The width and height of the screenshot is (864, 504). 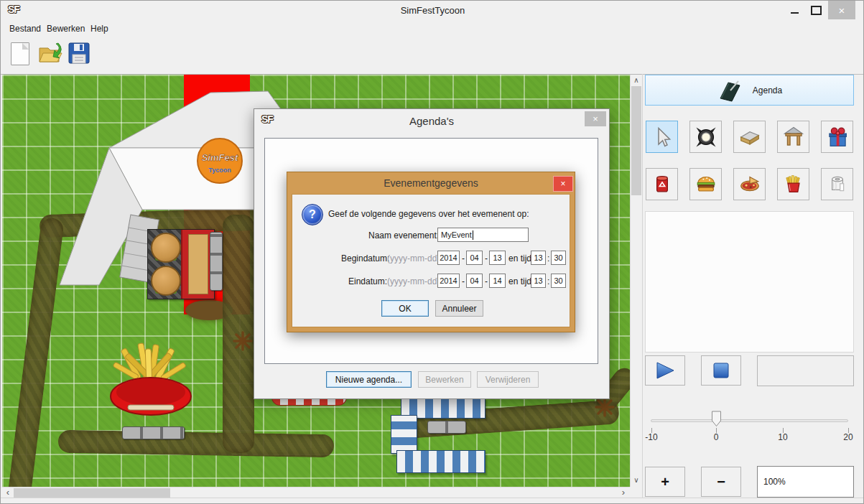 I want to click on path-marker-icon, so click(x=243, y=341).